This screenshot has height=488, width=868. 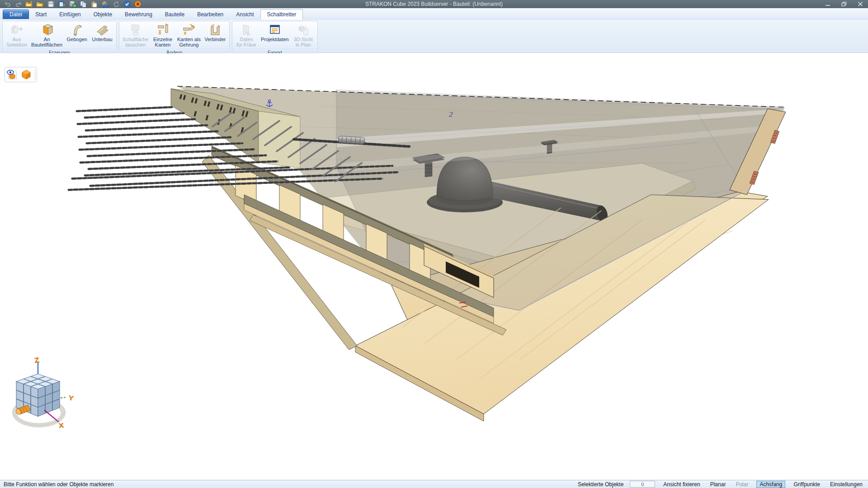 I want to click on ribbon-group-erzeugen: Aus Selektion An Bauteilflächen Gebogen, so click(x=60, y=36).